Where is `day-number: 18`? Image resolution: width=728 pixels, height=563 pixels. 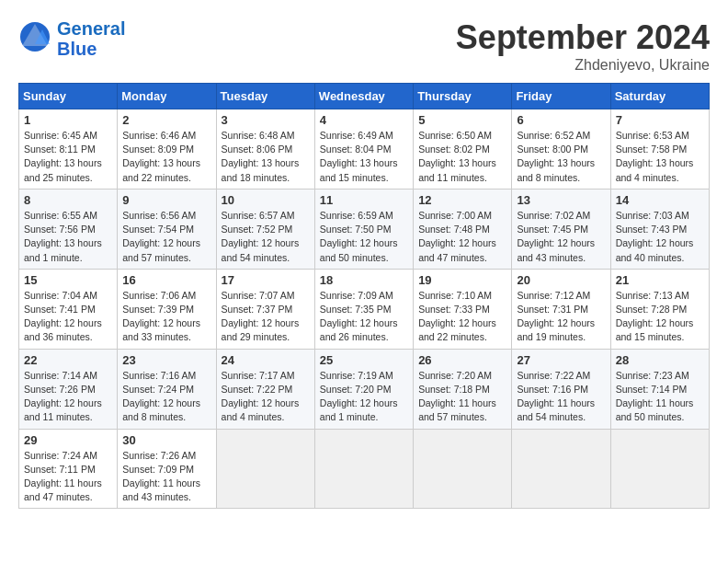 day-number: 18 is located at coordinates (364, 280).